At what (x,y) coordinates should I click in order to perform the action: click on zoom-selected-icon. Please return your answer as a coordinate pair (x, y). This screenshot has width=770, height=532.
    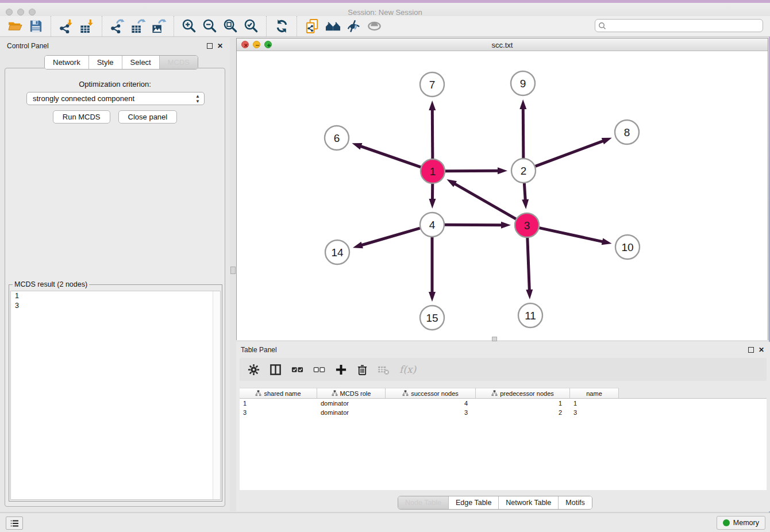
    Looking at the image, I should click on (252, 26).